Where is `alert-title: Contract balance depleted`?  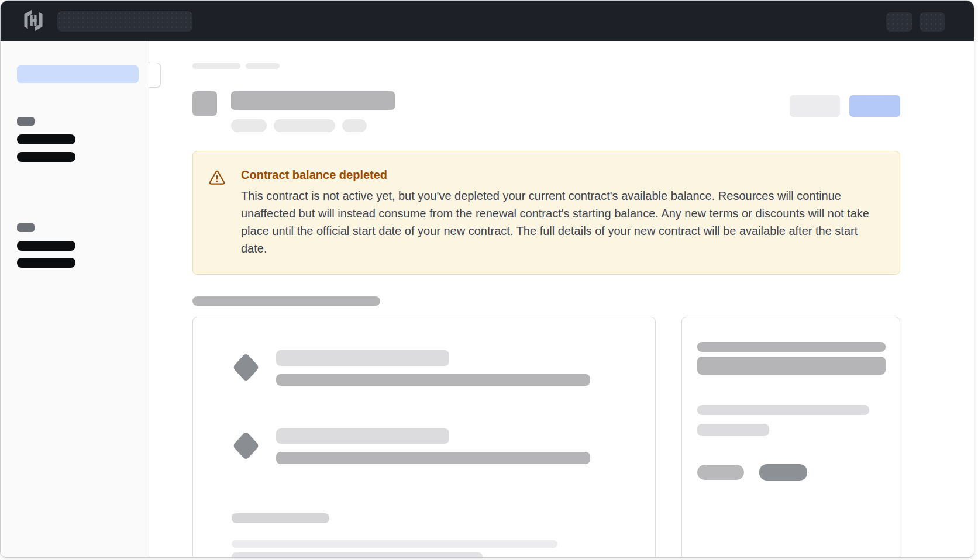 alert-title: Contract balance depleted is located at coordinates (562, 175).